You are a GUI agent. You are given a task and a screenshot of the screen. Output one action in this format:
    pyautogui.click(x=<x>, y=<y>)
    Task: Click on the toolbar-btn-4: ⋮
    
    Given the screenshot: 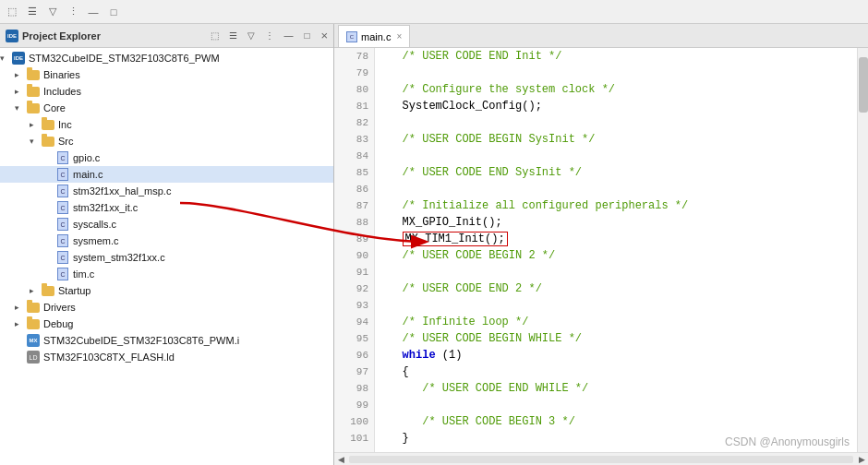 What is the action you would take?
    pyautogui.click(x=73, y=12)
    